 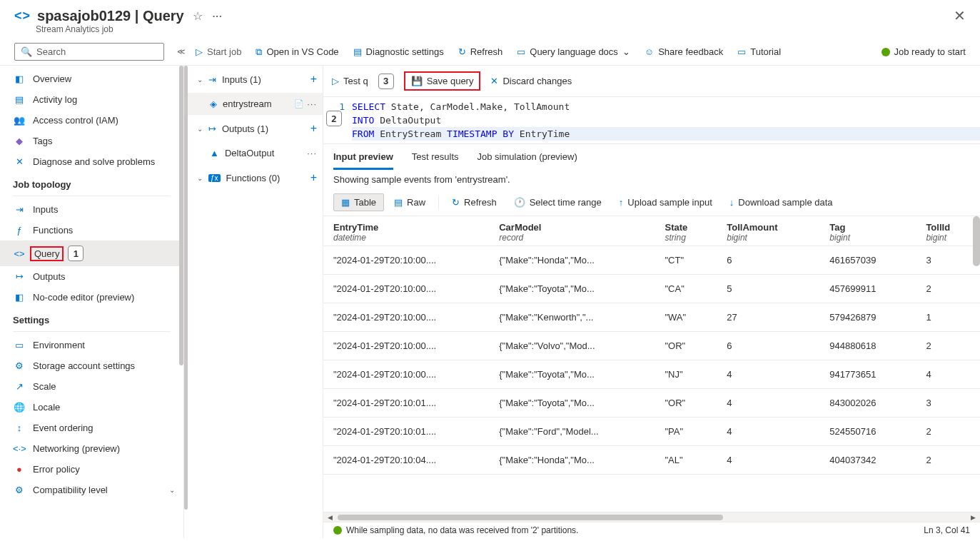 What do you see at coordinates (253, 128) in the screenshot?
I see `tree-outputs: ⌄↦Outputs (1)+` at bounding box center [253, 128].